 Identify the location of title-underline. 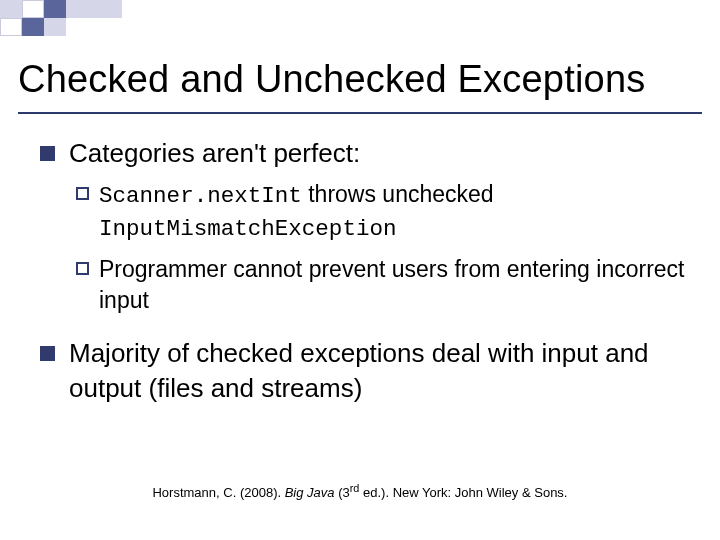
(360, 113).